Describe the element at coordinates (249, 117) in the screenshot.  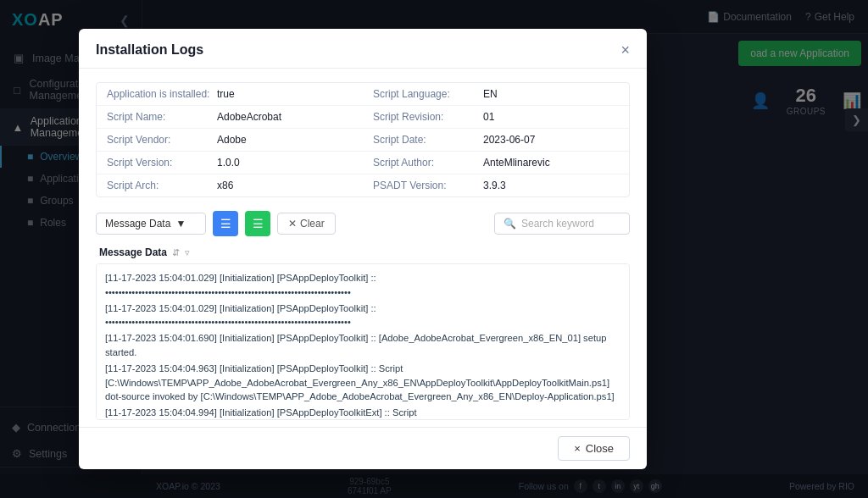
I see `script-name-value: AdobeAcrobat` at that location.